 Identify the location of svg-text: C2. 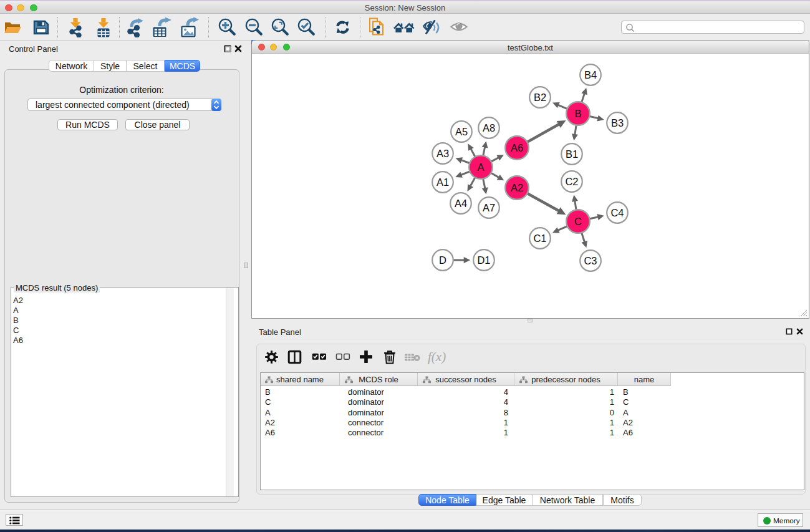
(571, 181).